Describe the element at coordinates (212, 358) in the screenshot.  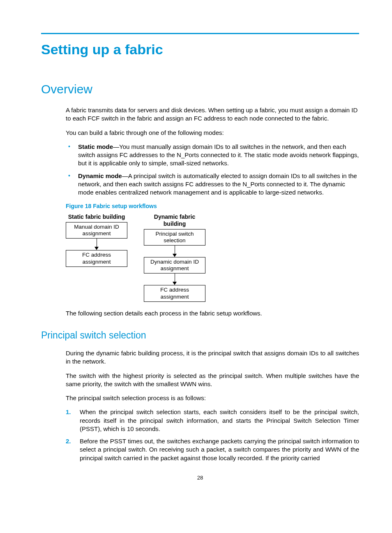
I see `principal-p1: During the dynamic fabric building proce…` at that location.